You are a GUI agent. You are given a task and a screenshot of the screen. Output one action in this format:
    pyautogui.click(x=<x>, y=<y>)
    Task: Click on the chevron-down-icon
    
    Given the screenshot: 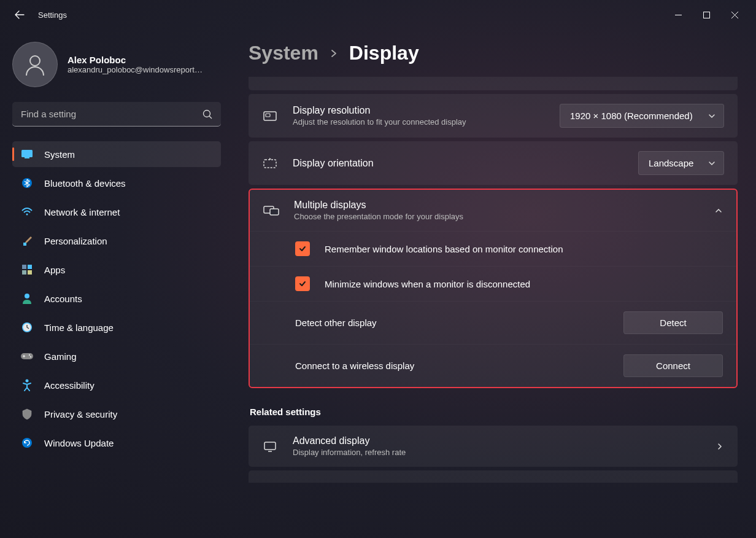 What is the action you would take?
    pyautogui.click(x=712, y=116)
    